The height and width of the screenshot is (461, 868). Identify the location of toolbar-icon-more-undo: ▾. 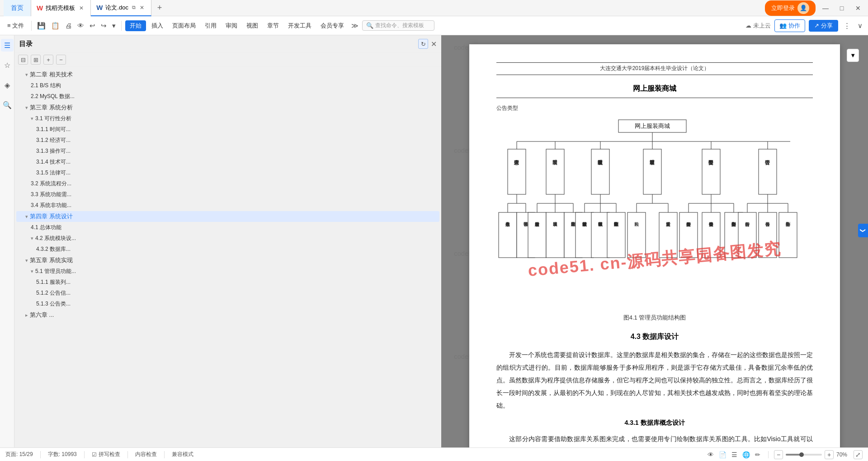
(114, 26).